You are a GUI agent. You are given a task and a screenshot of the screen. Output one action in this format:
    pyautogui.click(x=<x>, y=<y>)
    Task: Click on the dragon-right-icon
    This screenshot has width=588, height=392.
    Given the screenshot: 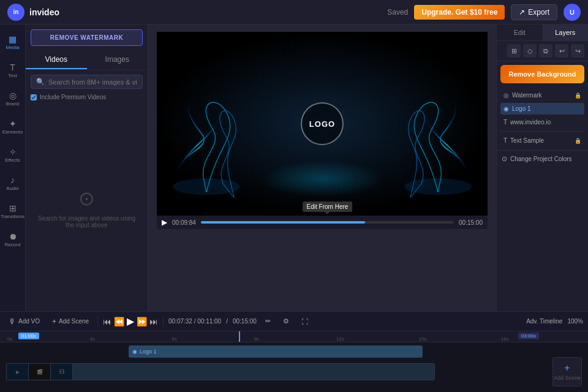 What is the action you would take?
    pyautogui.click(x=432, y=142)
    